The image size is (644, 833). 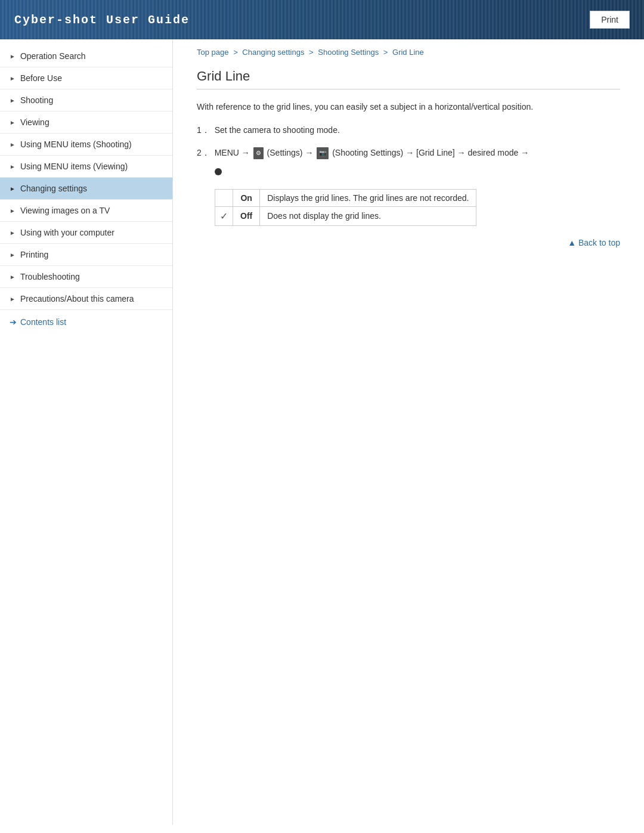 I want to click on arrow-right-icon: ➔, so click(x=13, y=322).